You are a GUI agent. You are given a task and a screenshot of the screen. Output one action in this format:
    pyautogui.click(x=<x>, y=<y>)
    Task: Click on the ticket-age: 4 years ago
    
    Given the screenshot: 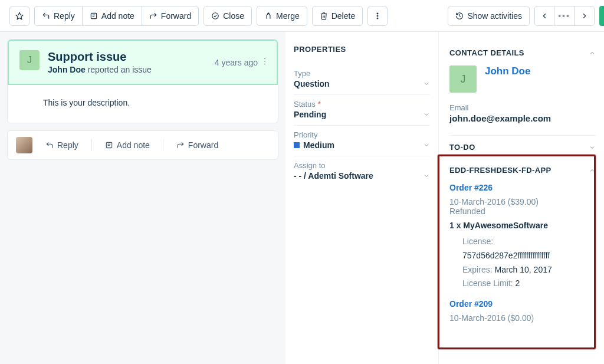 What is the action you would take?
    pyautogui.click(x=236, y=63)
    